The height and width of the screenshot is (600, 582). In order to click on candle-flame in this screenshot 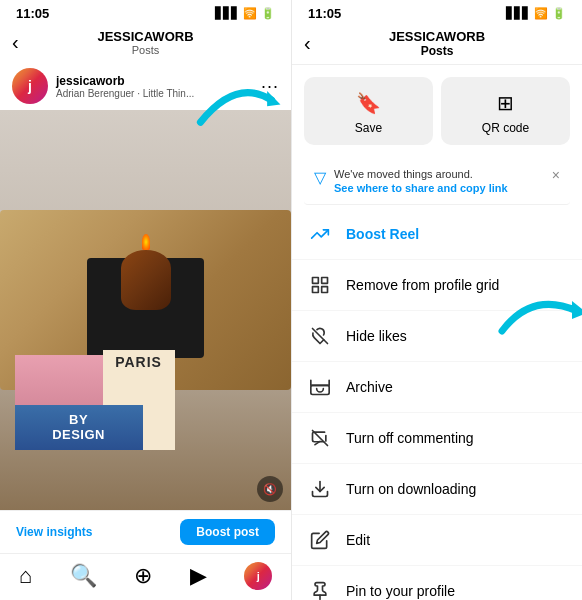, I will do `click(146, 242)`.